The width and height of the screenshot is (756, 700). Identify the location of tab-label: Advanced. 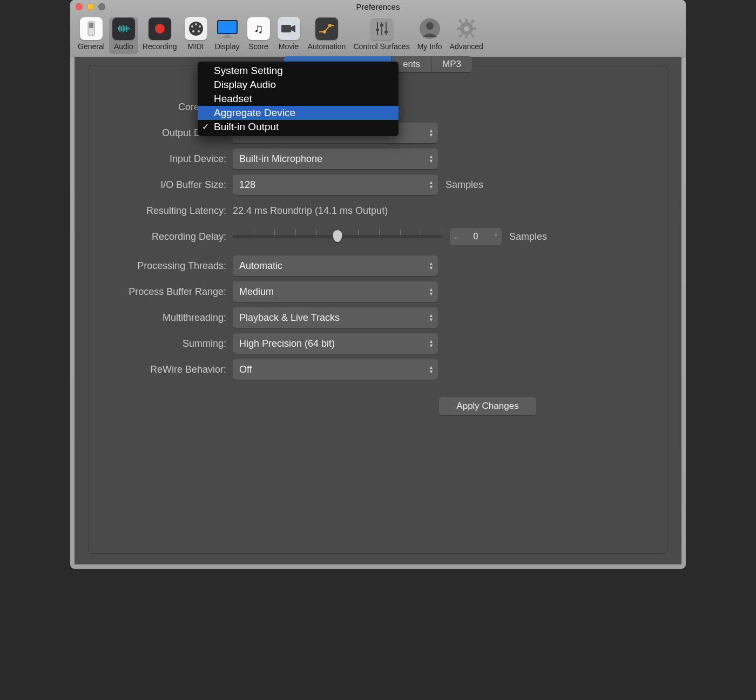
(467, 46).